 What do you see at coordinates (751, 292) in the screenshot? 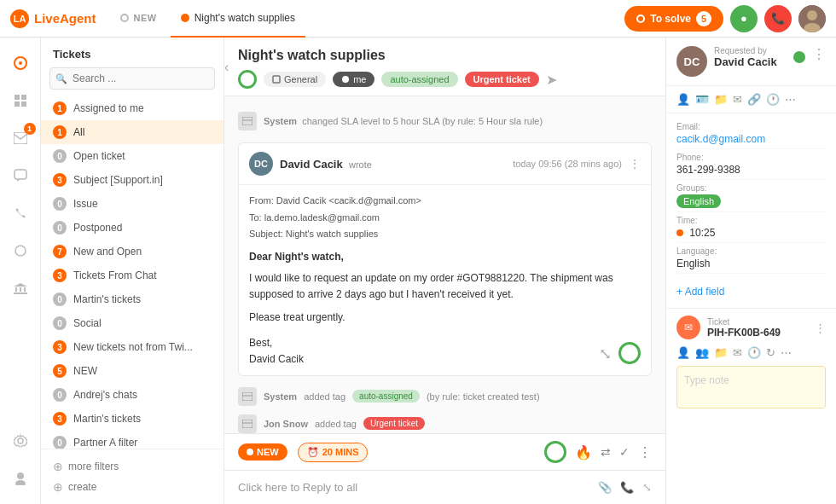
I see `add-field-button: + Add field` at bounding box center [751, 292].